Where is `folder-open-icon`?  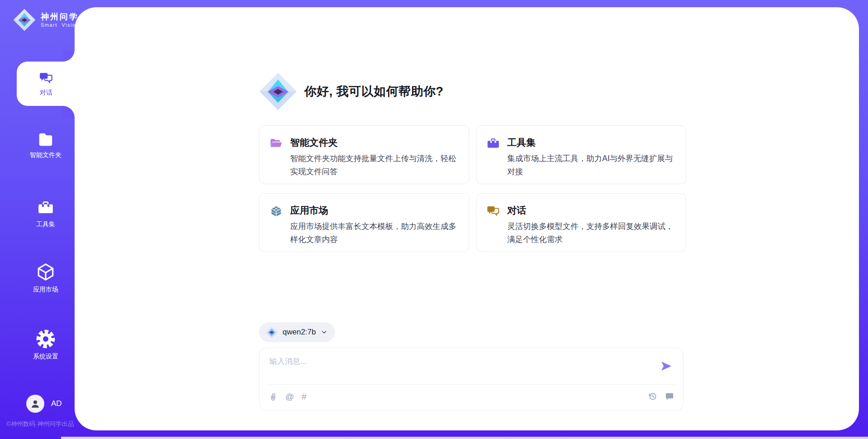
folder-open-icon is located at coordinates (276, 143).